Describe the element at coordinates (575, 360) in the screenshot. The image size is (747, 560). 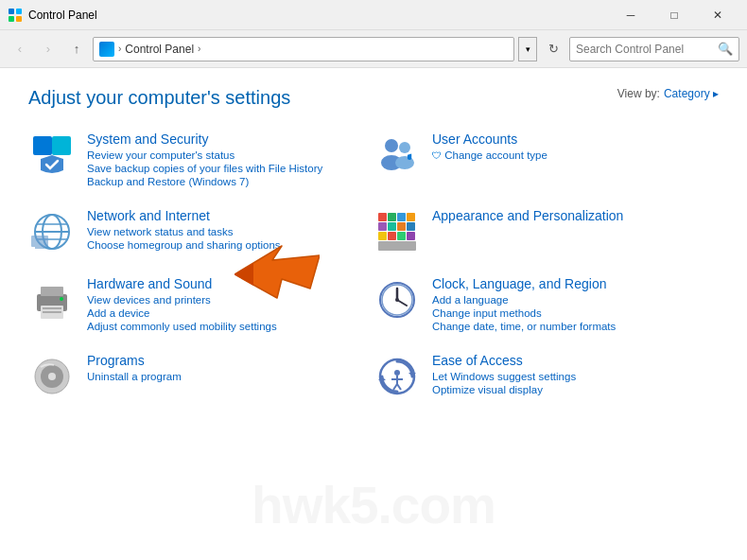
I see `ease-of-access-title: Ease of Access` at that location.